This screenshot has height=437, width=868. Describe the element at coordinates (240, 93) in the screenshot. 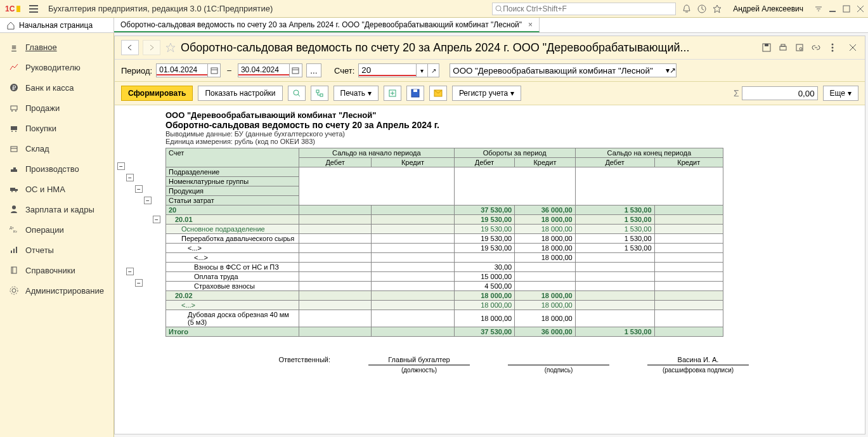

I see `show-settings-button: Показать настройки` at that location.